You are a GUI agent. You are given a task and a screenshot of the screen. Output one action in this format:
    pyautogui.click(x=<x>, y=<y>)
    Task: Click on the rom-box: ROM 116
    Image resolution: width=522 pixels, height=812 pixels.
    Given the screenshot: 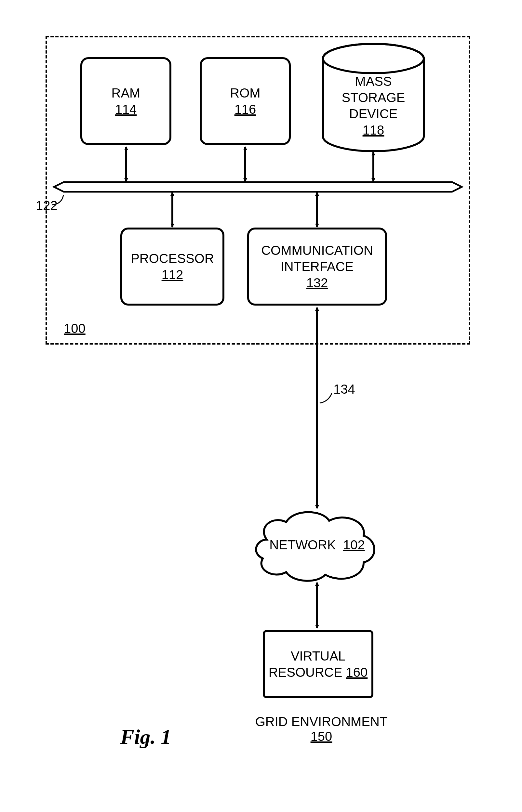 What is the action you would take?
    pyautogui.click(x=245, y=101)
    